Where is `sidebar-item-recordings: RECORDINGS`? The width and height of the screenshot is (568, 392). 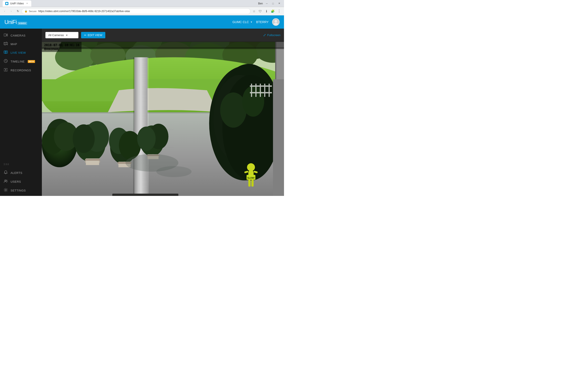 sidebar-item-recordings: RECORDINGS is located at coordinates (21, 70).